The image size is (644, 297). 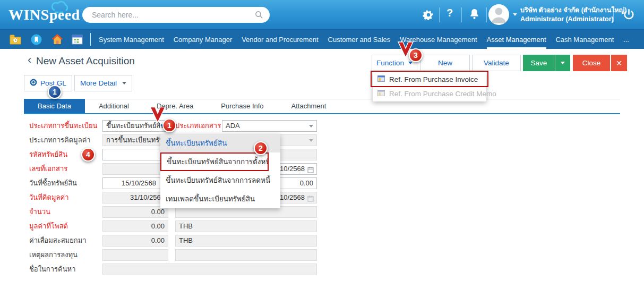 I want to click on label-document-no: เลขที่เอกสาร, so click(x=65, y=169).